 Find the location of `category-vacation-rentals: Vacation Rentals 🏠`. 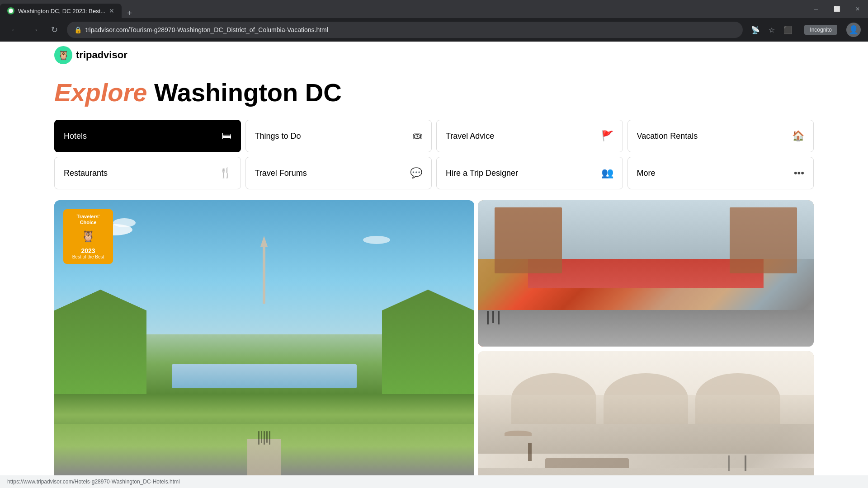

category-vacation-rentals: Vacation Rentals 🏠 is located at coordinates (721, 136).